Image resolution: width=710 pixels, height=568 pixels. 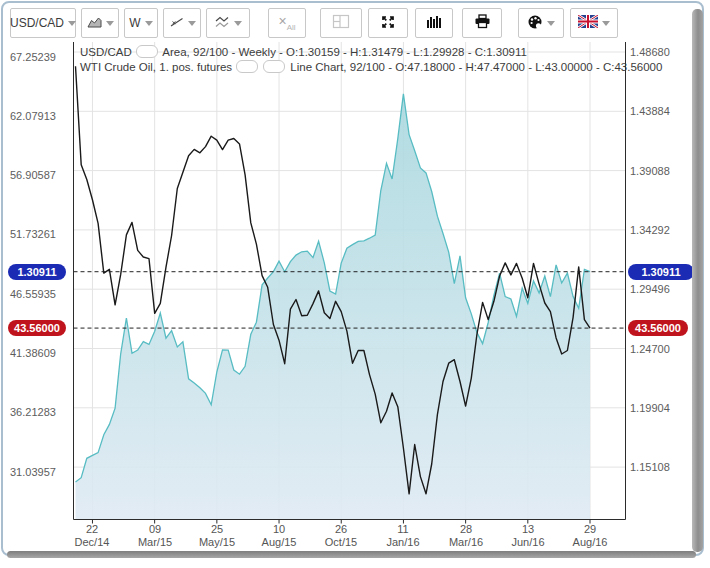 What do you see at coordinates (94, 24) in the screenshot?
I see `area-chart-icon` at bounding box center [94, 24].